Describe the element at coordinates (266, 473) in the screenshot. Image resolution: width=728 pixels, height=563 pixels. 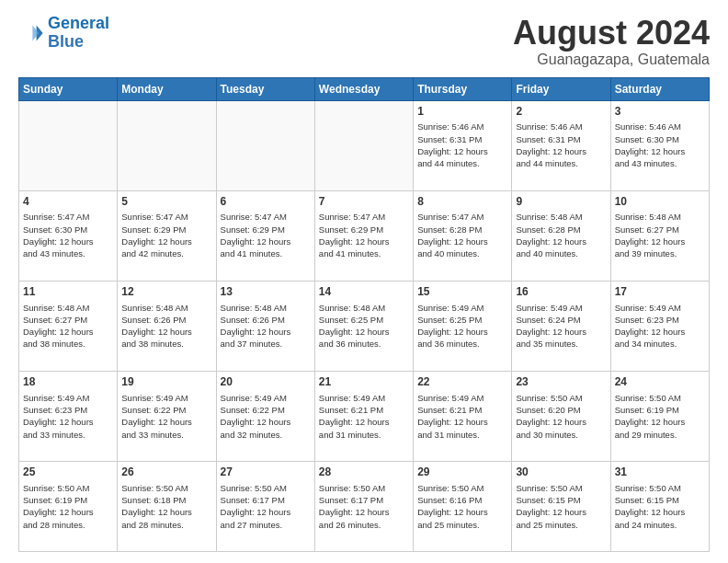
I see `day-number: 27` at that location.